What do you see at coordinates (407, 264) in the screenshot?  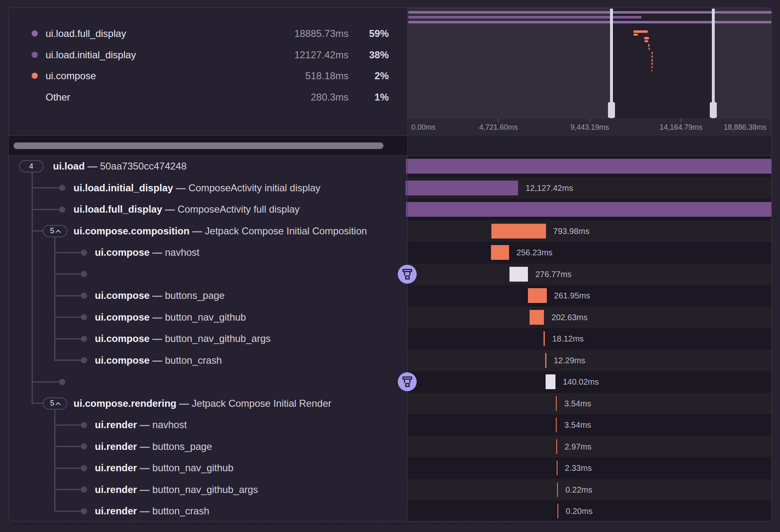 I see `panel-divider` at bounding box center [407, 264].